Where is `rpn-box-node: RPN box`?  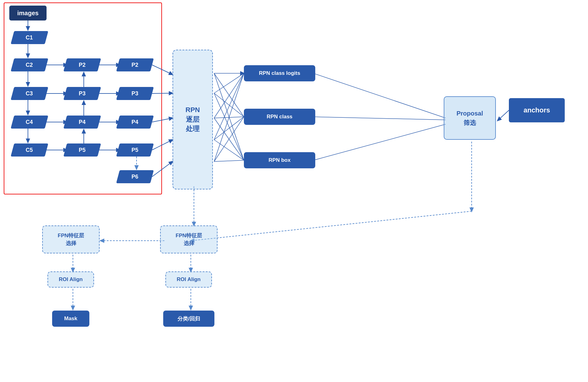
rpn-box-node: RPN box is located at coordinates (280, 160).